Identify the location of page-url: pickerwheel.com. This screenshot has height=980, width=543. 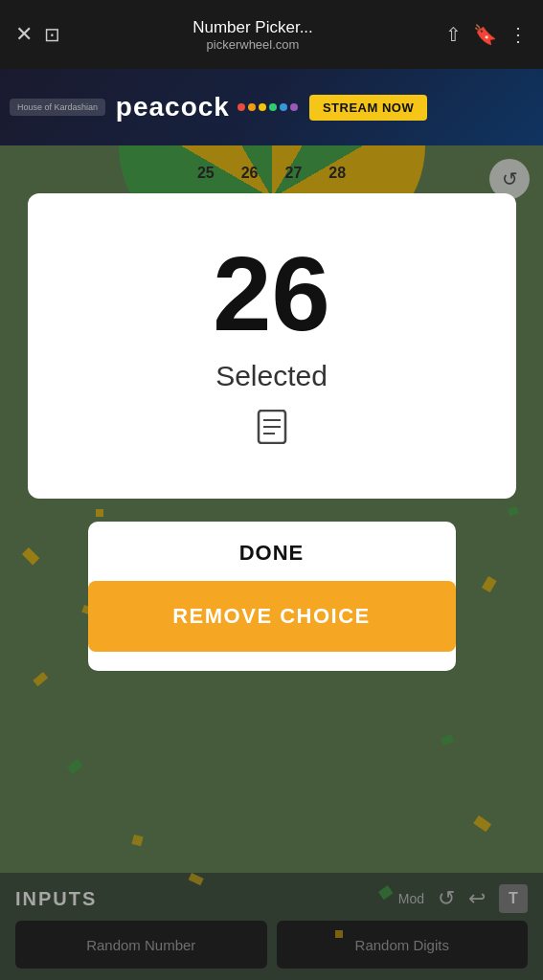
(253, 44).